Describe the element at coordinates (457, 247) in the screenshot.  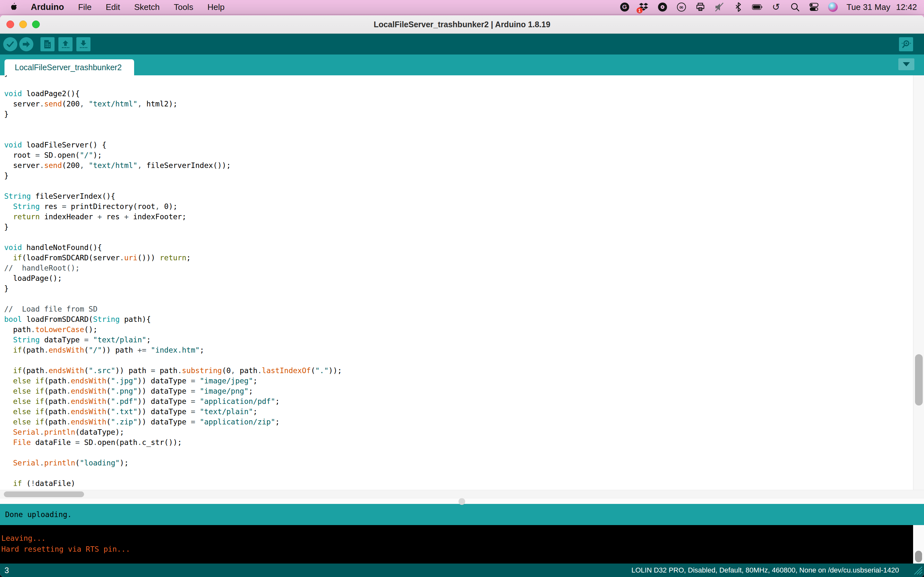
I see `code-line: void handleNotFound(){` at that location.